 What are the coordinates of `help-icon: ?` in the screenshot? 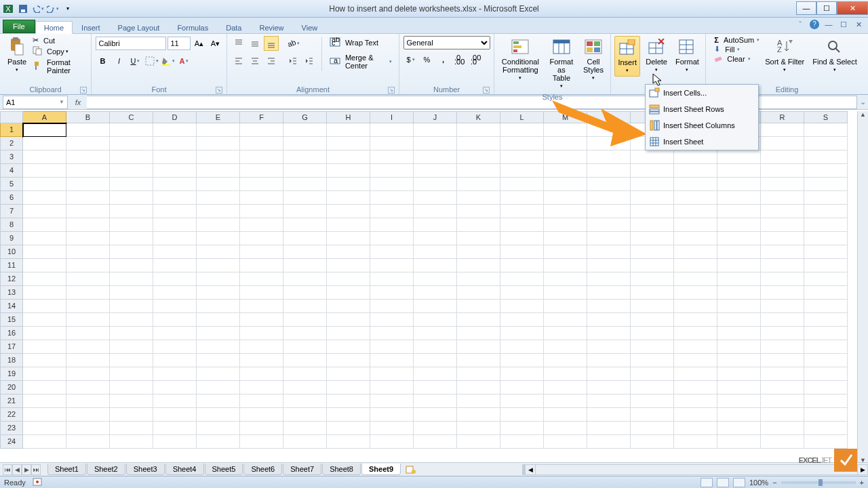 It's located at (814, 24).